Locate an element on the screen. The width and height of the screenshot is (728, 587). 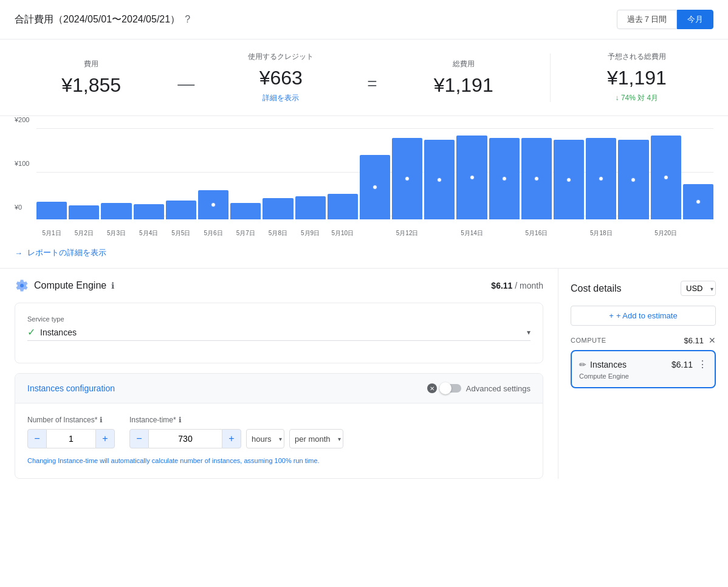
right-panel: Cost details USD ▾ + + Add to estimate C… is located at coordinates (643, 374).